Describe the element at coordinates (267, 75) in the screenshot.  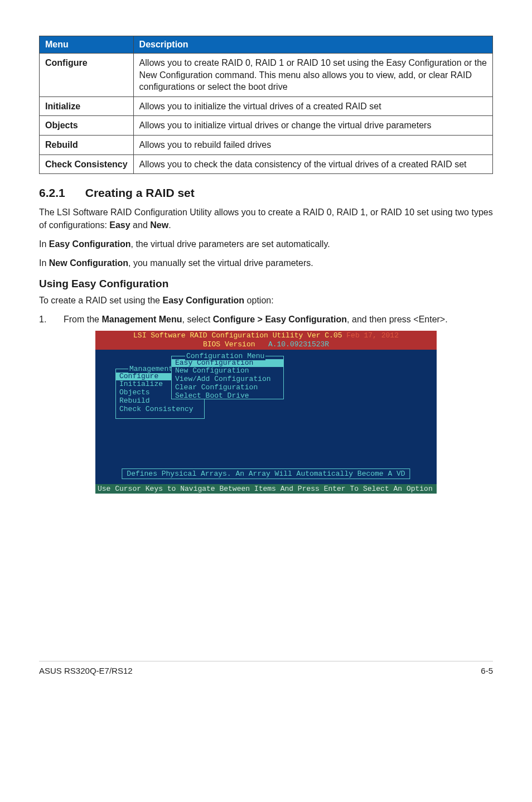
I see `table-row: Configure Allows you to create RAID 0, R…` at that location.